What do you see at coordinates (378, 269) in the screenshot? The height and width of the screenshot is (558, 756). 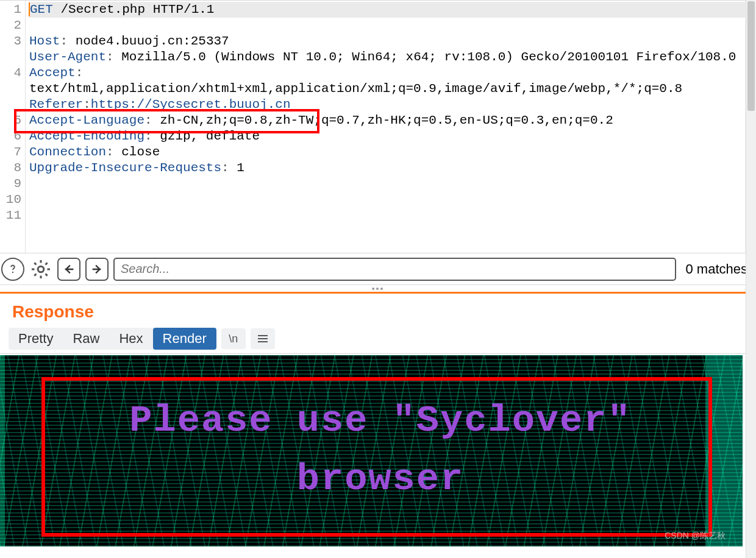 I see `editor-toolbar: 0 matches` at bounding box center [378, 269].